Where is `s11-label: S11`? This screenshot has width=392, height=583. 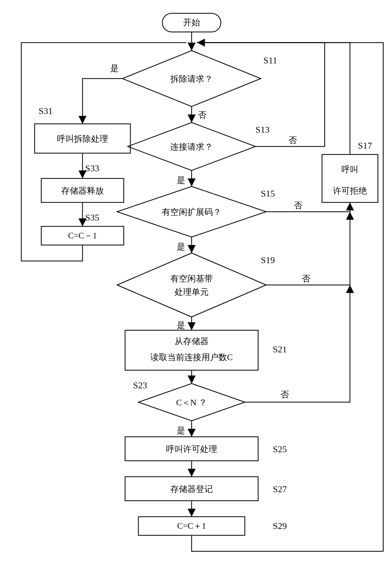 s11-label: S11 is located at coordinates (270, 60).